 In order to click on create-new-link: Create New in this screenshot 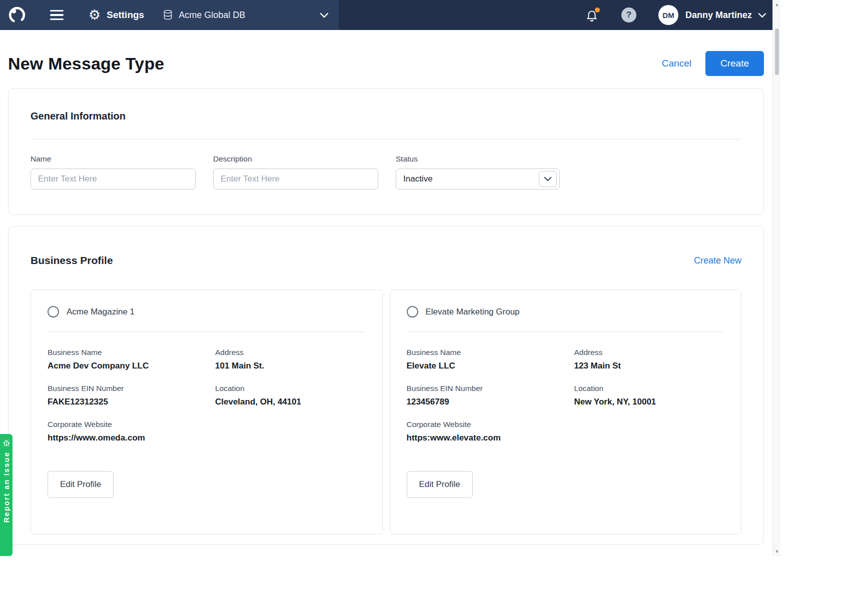, I will do `click(717, 261)`.